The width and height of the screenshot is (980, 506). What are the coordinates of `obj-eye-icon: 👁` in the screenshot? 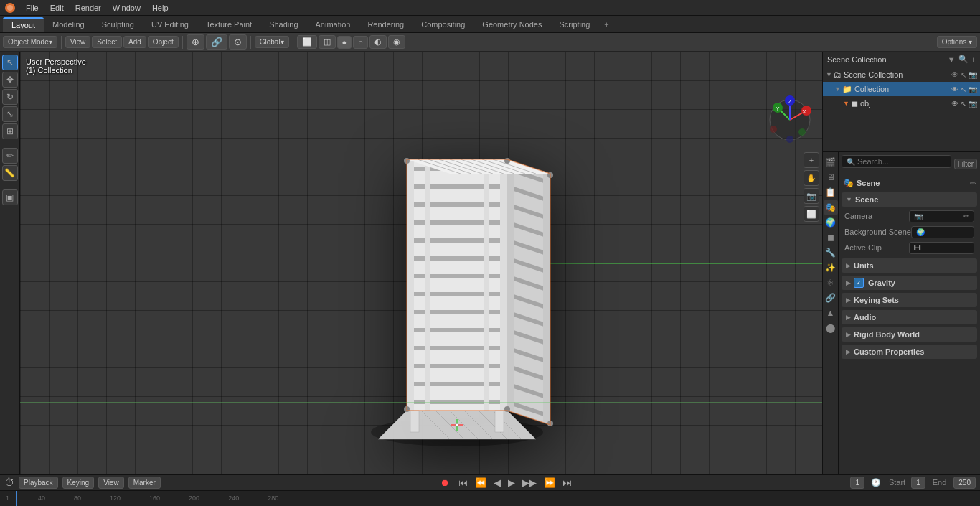 It's located at (955, 103).